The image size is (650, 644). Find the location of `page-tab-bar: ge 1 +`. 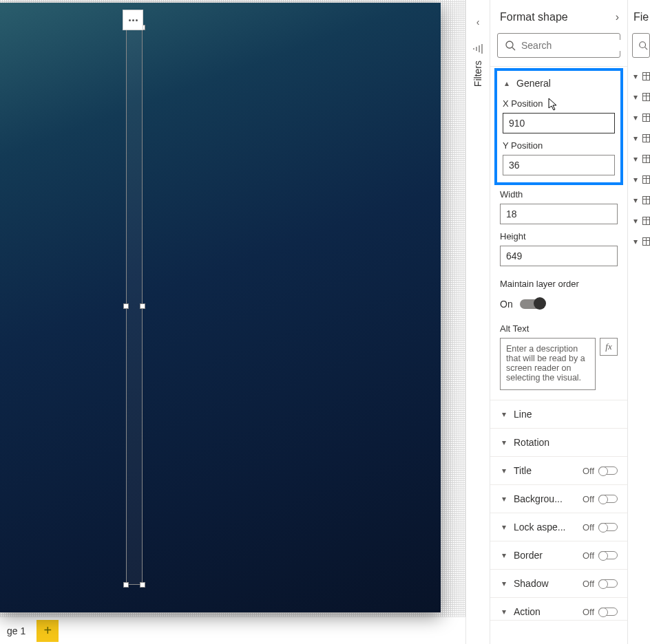

page-tab-bar: ge 1 + is located at coordinates (233, 630).